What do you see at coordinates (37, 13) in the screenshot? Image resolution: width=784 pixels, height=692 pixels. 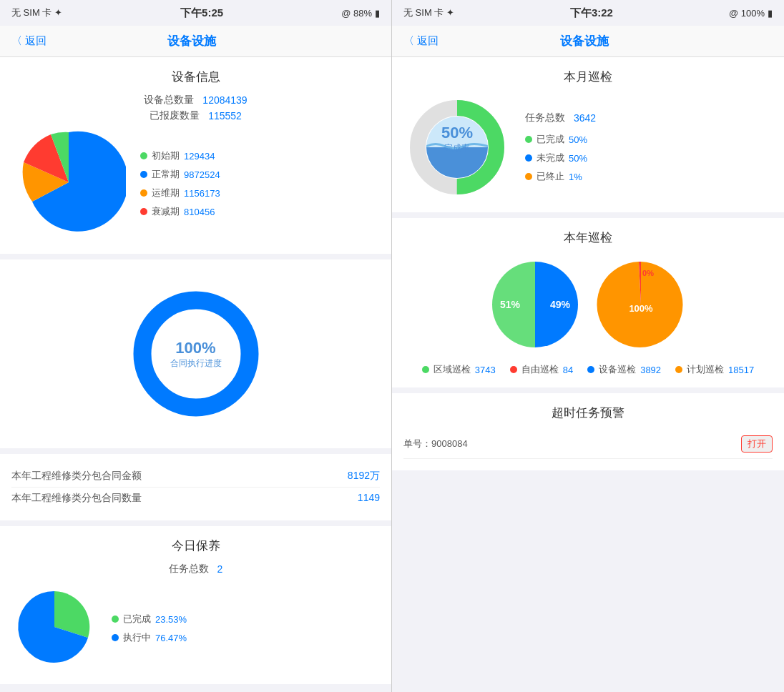 I see `left-carrier: 无 SIM 卡 ✦` at bounding box center [37, 13].